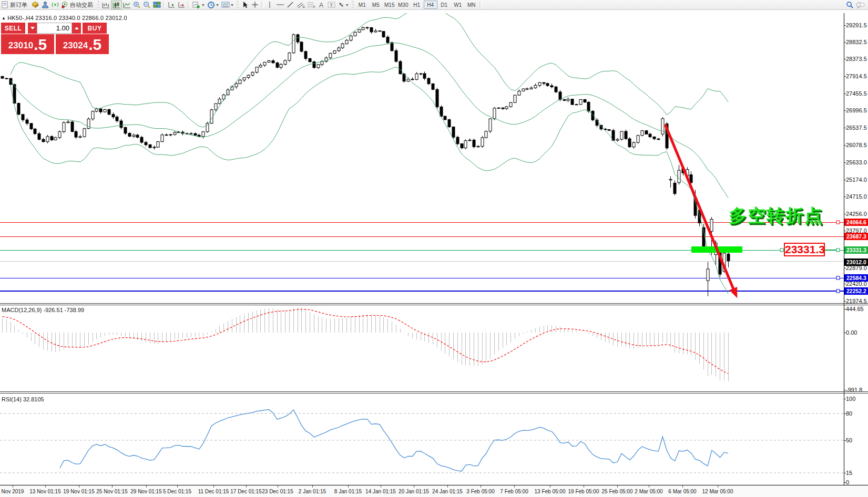  Describe the element at coordinates (322, 5) in the screenshot. I see `text-tool: A` at that location.